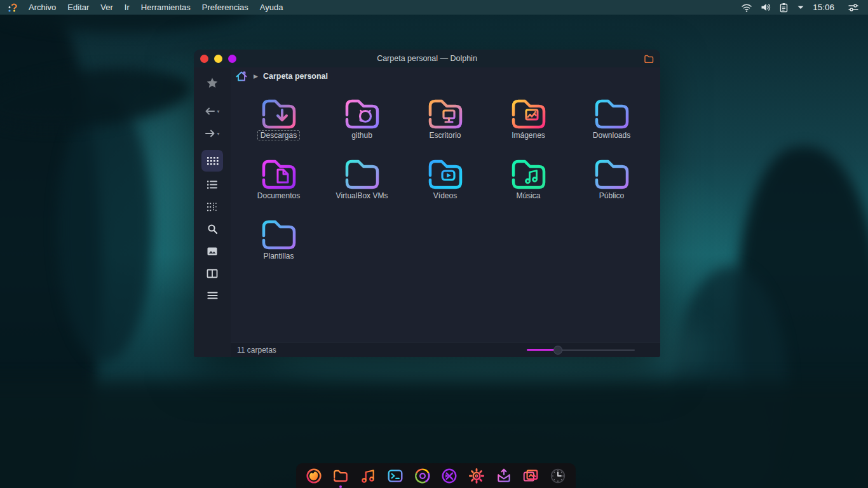  I want to click on menu-ir: Ir, so click(127, 8).